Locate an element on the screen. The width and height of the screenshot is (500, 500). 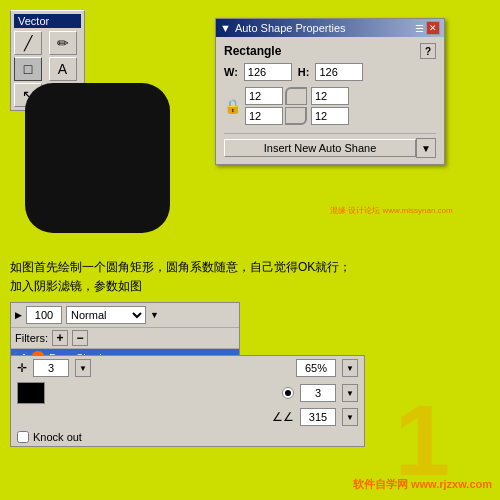
decoration-number: 1 is located at coordinates (422, 440).